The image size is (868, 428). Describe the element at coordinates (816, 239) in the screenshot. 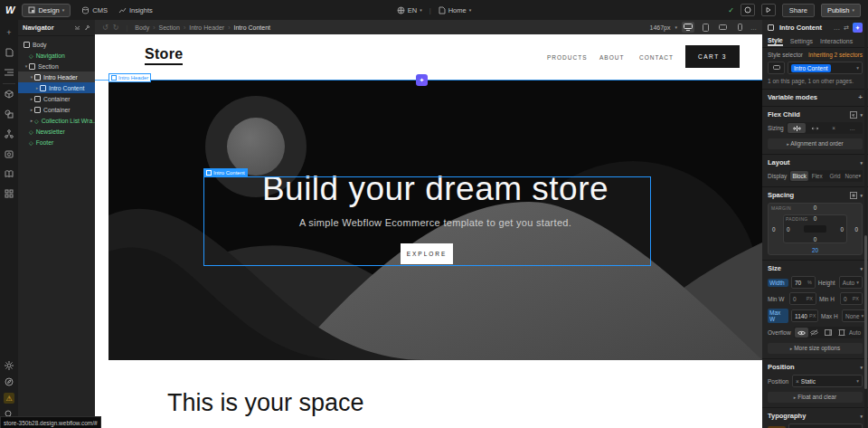

I see `padding-bottom-value: 0` at that location.